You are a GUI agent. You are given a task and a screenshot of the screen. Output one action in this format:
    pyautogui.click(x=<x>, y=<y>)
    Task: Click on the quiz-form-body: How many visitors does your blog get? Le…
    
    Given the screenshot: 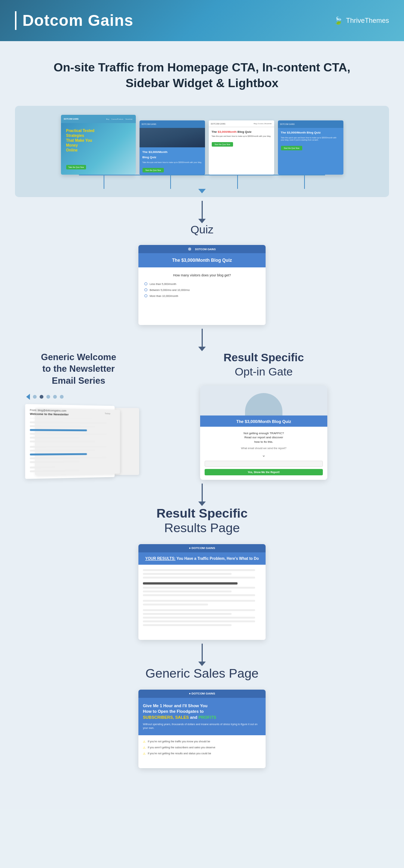 What is the action you would take?
    pyautogui.click(x=202, y=296)
    